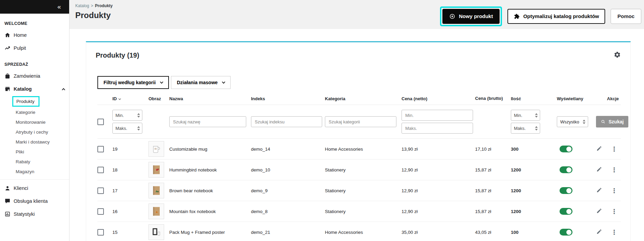  What do you see at coordinates (524, 115) in the screenshot?
I see `quantity-min-input` at bounding box center [524, 115].